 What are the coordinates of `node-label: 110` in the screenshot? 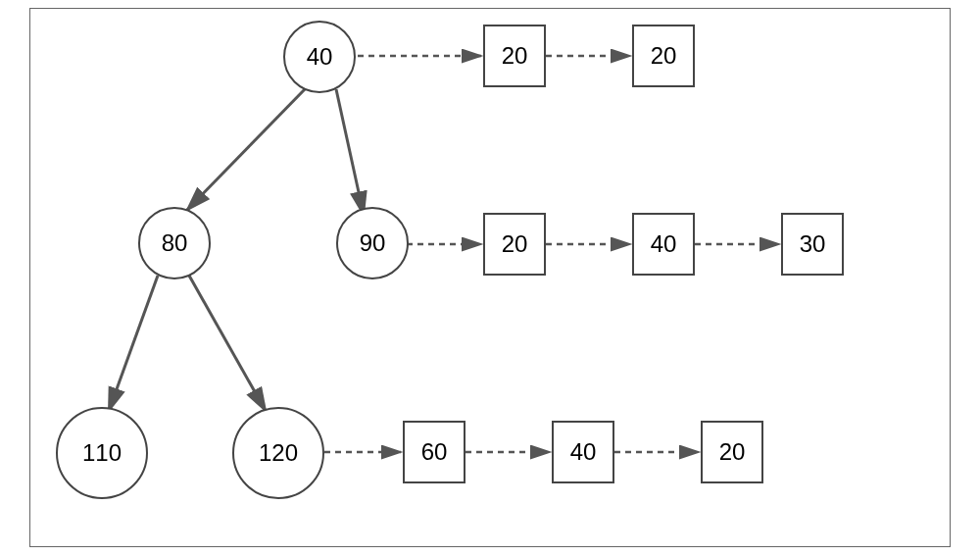 It's located at (102, 453).